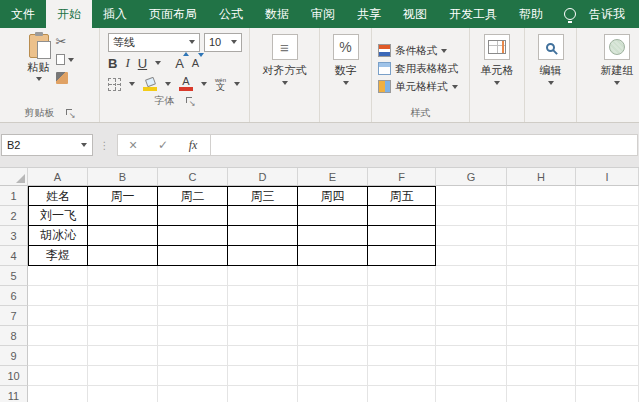 This screenshot has height=402, width=639. What do you see at coordinates (193, 216) in the screenshot?
I see `cell-C2` at bounding box center [193, 216].